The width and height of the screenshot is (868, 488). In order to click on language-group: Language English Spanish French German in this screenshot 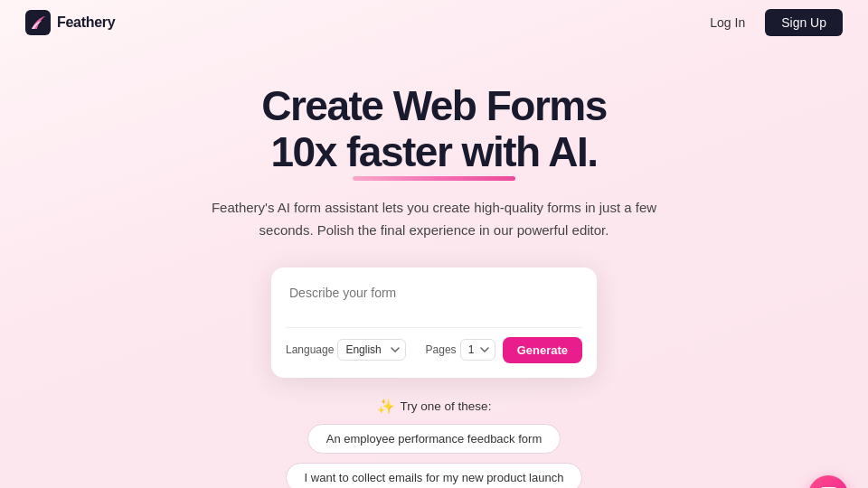, I will do `click(353, 350)`.